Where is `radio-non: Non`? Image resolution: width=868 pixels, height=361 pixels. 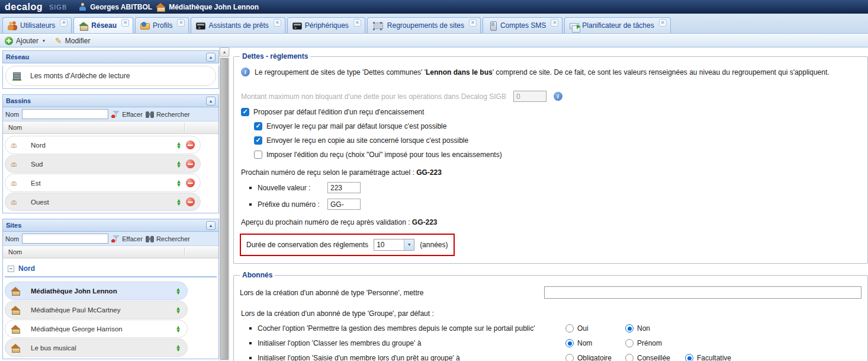
radio-non: Non is located at coordinates (655, 328).